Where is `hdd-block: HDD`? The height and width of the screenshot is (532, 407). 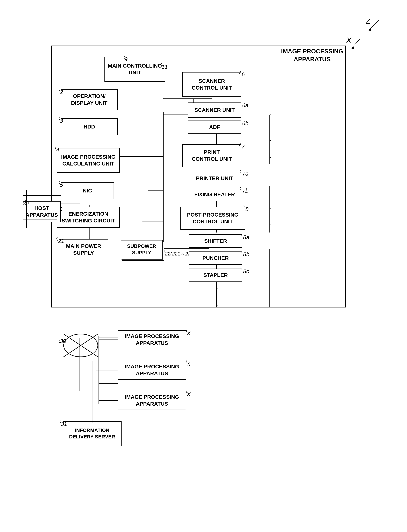
hdd-block: HDD is located at coordinates (89, 127).